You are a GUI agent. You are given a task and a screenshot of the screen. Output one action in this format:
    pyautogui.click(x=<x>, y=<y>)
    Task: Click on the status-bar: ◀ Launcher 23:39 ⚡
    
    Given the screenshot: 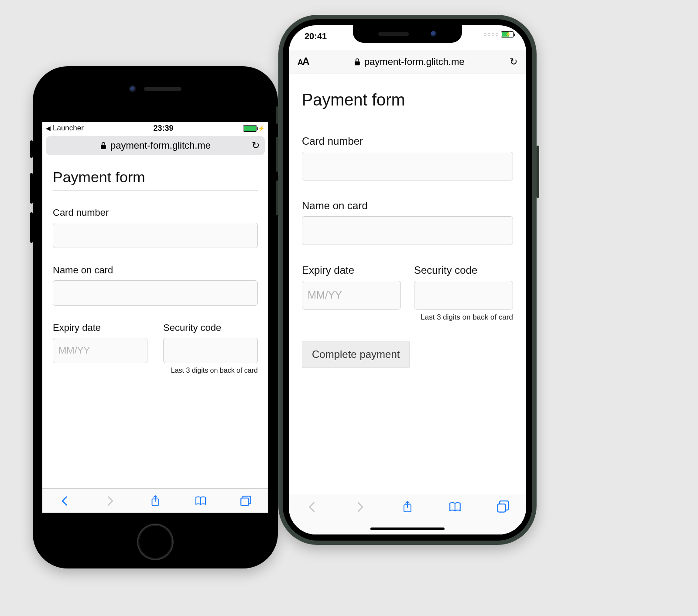 What is the action you would take?
    pyautogui.click(x=155, y=128)
    